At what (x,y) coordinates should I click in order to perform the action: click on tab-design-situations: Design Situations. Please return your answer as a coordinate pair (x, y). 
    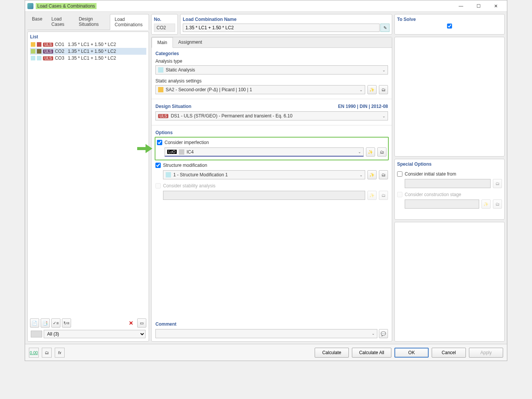
    Looking at the image, I should click on (92, 22).